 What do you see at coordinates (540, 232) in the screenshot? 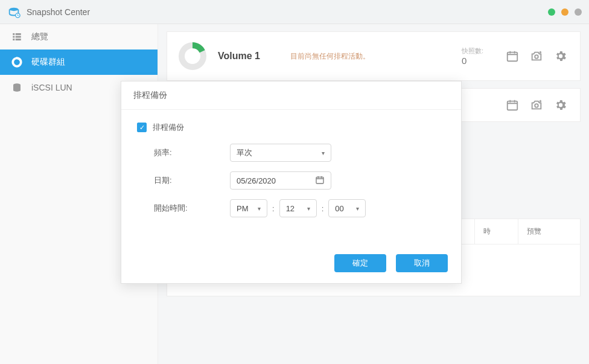
I see `table-col-preview: 預覽` at bounding box center [540, 232].